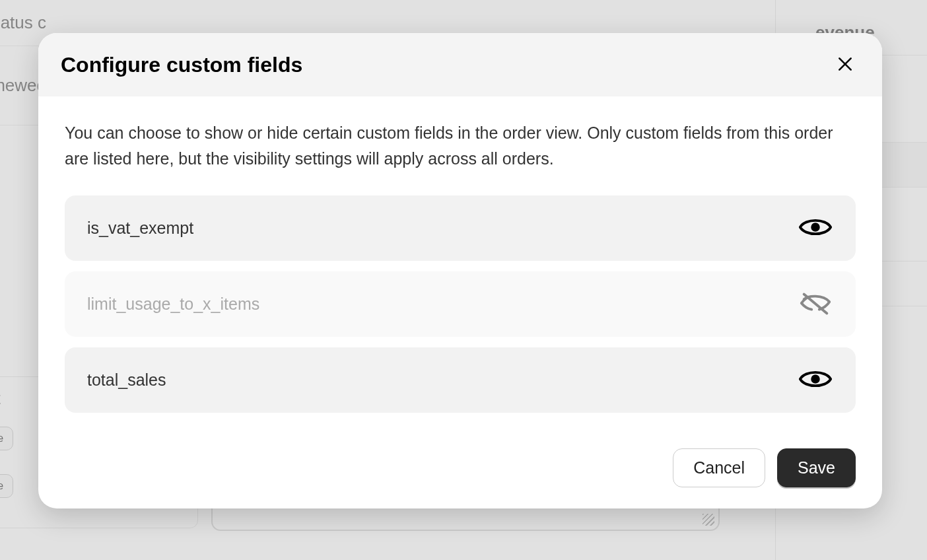 Image resolution: width=927 pixels, height=560 pixels. Describe the element at coordinates (173, 304) in the screenshot. I see `field-label: limit_usage_to_x_items` at that location.